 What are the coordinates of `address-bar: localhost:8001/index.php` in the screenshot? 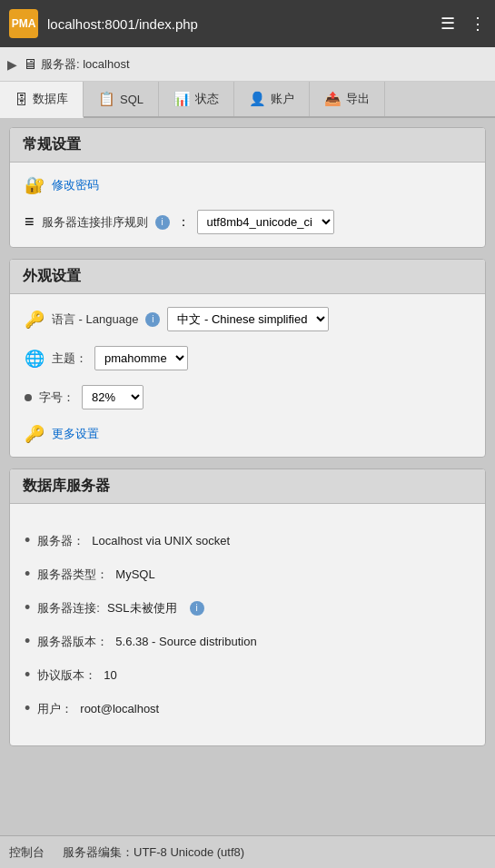 It's located at (240, 24).